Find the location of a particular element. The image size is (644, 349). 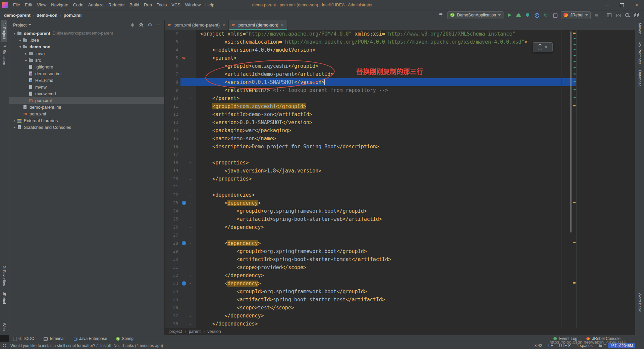

maximize-icon is located at coordinates (622, 5).